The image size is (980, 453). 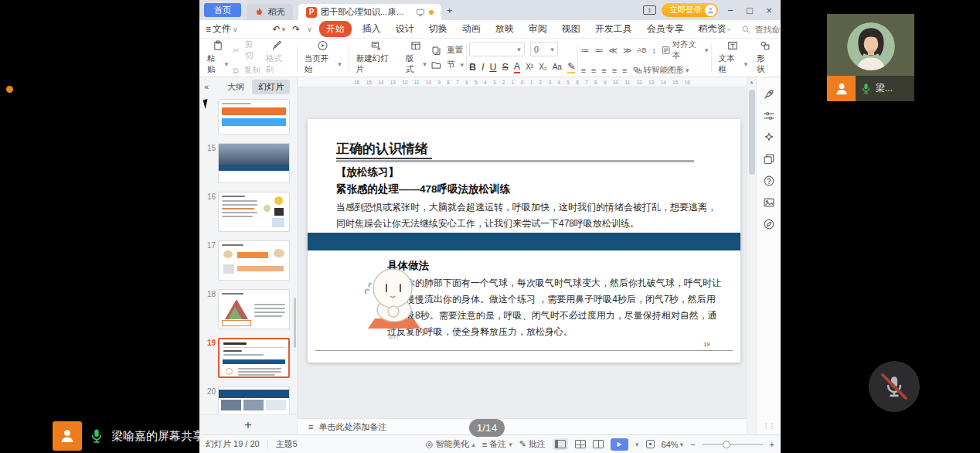 I want to click on line-spacing-button: ↕, so click(x=654, y=50).